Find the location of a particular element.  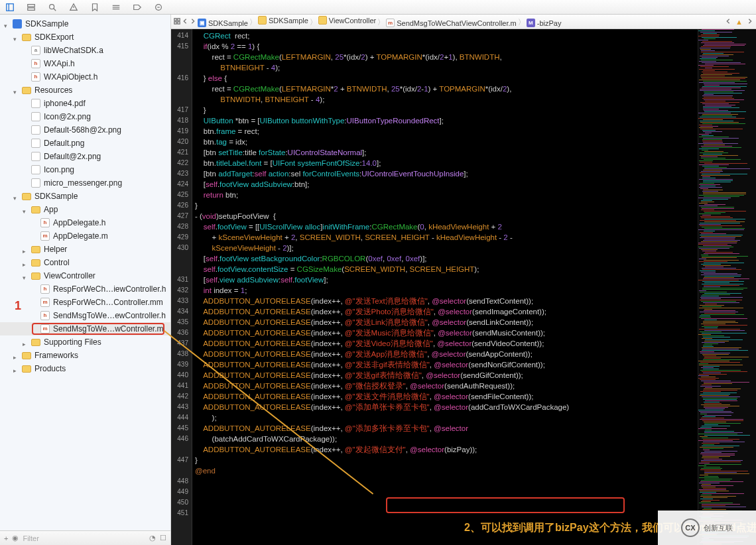

recent-filter-icon: ◔ is located at coordinates (153, 538).